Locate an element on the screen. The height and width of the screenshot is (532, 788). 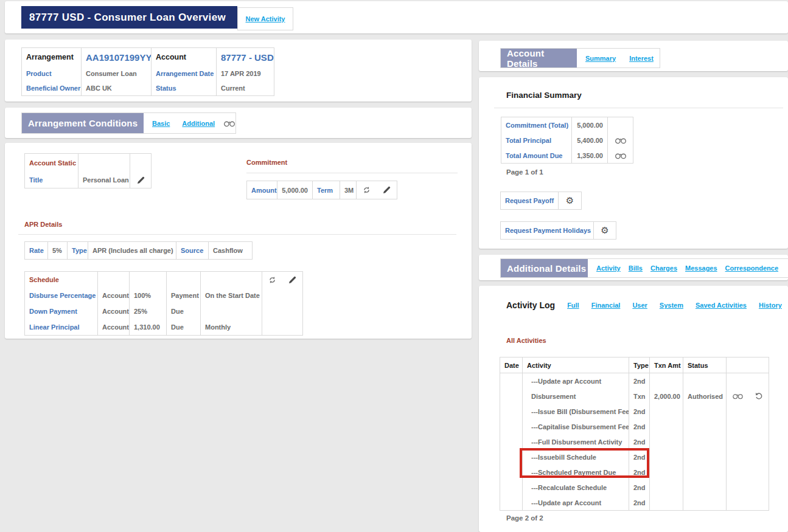
field-label: Type is located at coordinates (78, 250).